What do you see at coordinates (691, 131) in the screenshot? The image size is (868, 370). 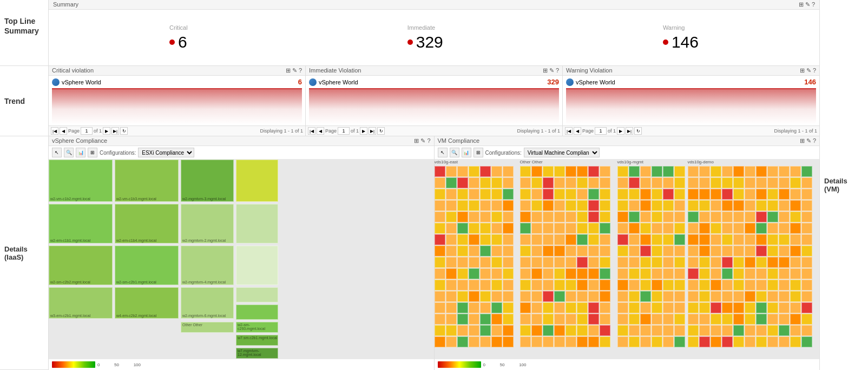 I see `trend-panel-warning-footer: |◀ ◀ Page of 1 ▶ ▶| ↻ Displaying 1 - 1 o…` at bounding box center [691, 131].